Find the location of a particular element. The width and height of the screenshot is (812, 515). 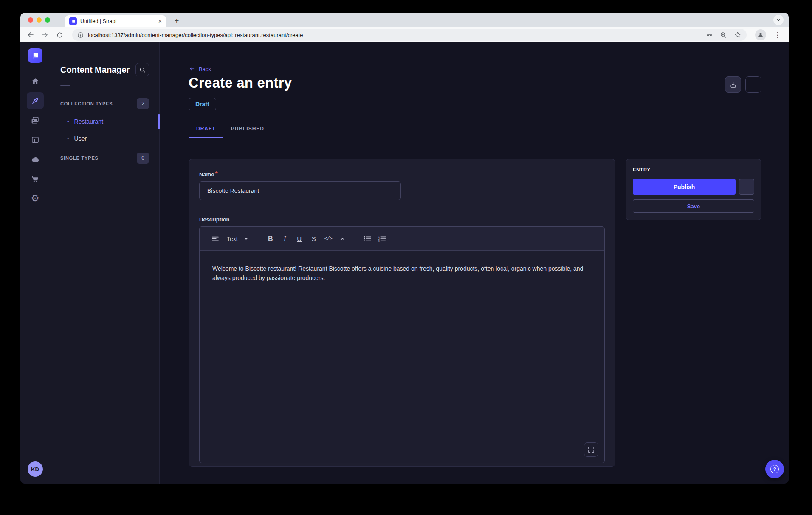

entry-more-button: ⋯ is located at coordinates (747, 187).